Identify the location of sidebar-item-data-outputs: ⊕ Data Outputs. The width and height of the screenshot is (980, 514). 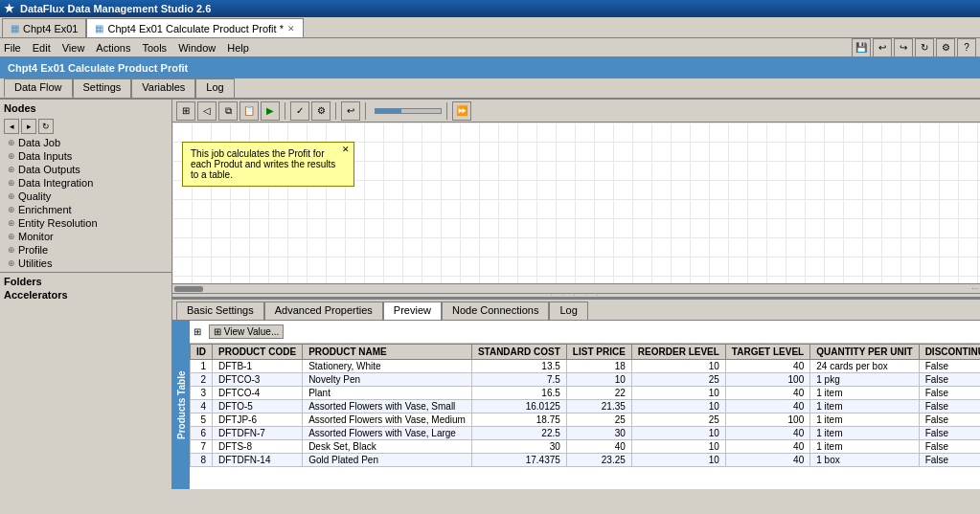
(86, 169).